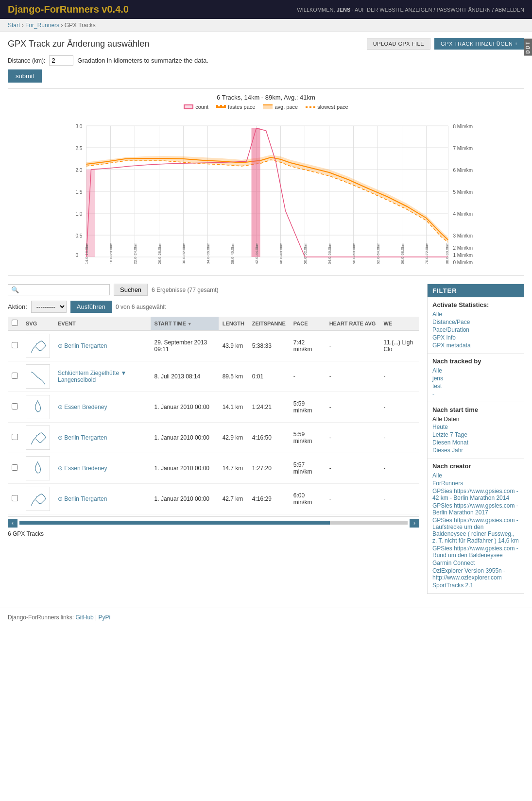 The height and width of the screenshot is (801, 532). What do you see at coordinates (25, 76) in the screenshot?
I see `submit-button: submit` at bounding box center [25, 76].